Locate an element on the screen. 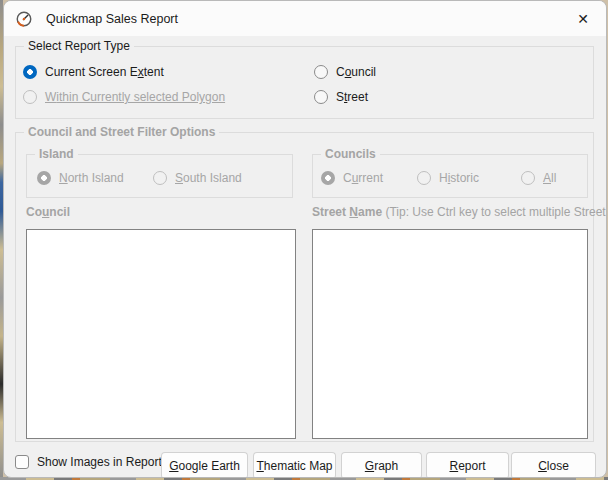 This screenshot has width=608, height=480. quickmap-logo-icon is located at coordinates (24, 19).